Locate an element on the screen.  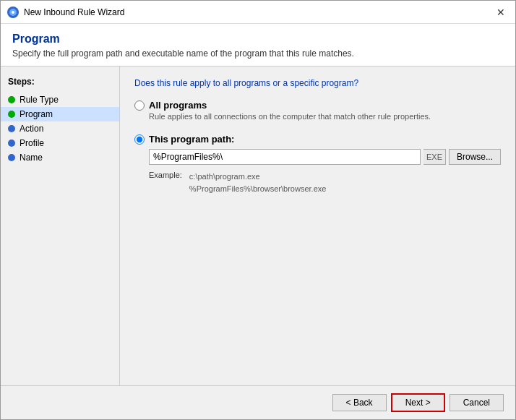
program-path-input is located at coordinates (285, 157).